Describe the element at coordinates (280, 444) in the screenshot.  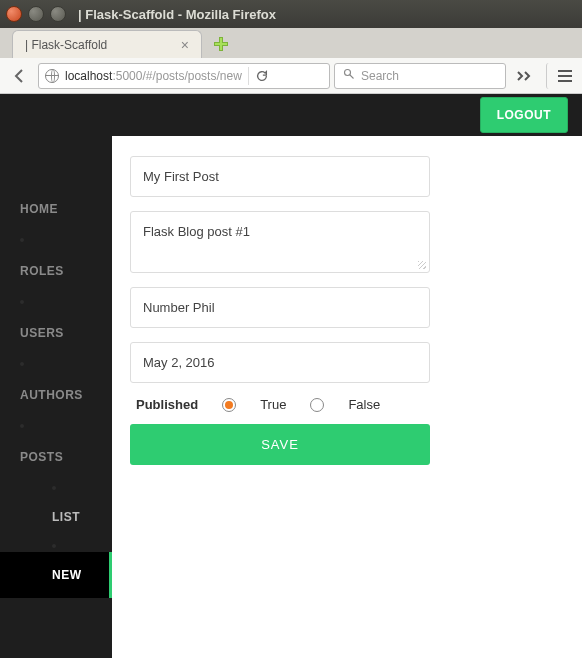
I see `save-button: SAVE` at that location.